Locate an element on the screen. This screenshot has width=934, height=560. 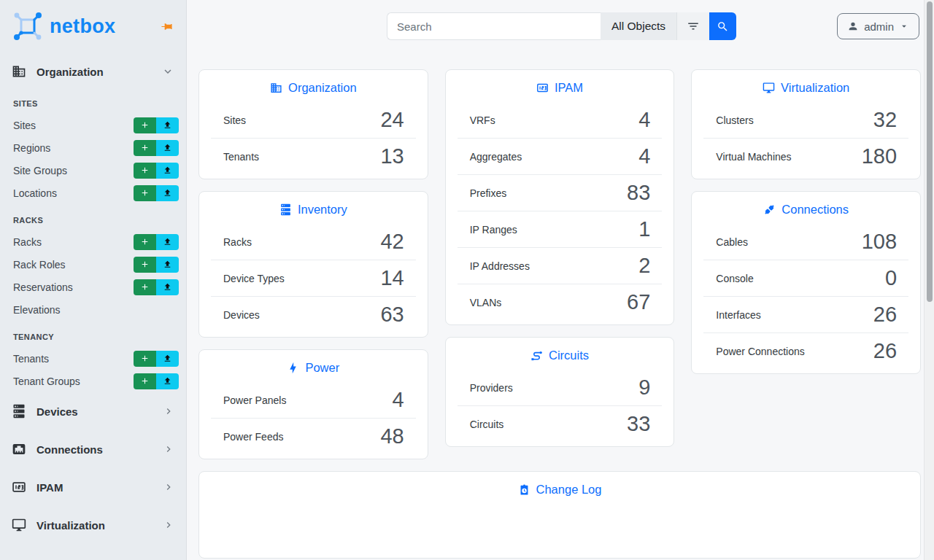
page-scrollbar-thumb is located at coordinates (930, 152).